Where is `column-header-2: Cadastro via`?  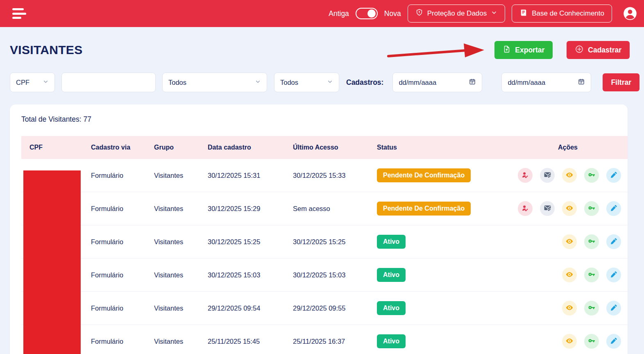 column-header-2: Cadastro via is located at coordinates (122, 148).